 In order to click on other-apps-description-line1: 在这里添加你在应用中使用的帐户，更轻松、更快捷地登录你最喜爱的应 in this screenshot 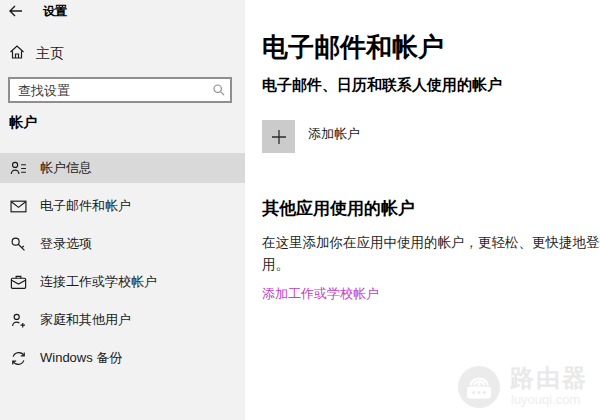, I will do `click(431, 243)`.